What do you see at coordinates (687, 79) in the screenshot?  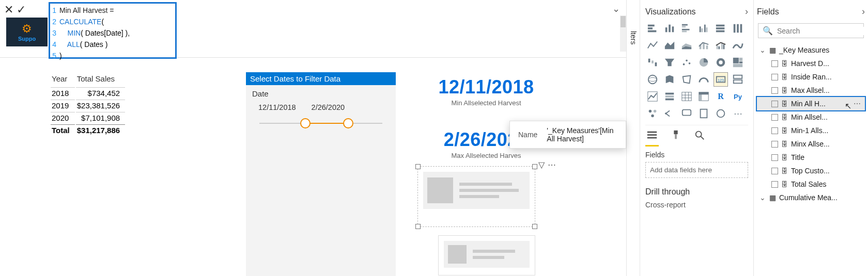 I see `shape-map-icon` at bounding box center [687, 79].